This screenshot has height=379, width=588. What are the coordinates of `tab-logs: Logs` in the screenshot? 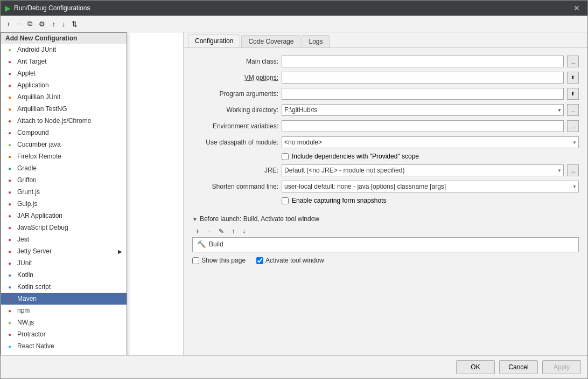 It's located at (316, 41).